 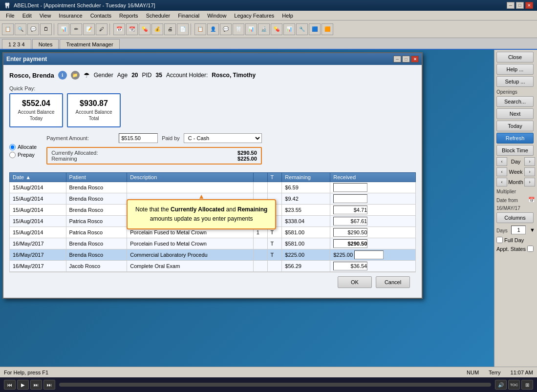 I want to click on toolbar-btn-1: 📋, so click(x=8, y=29).